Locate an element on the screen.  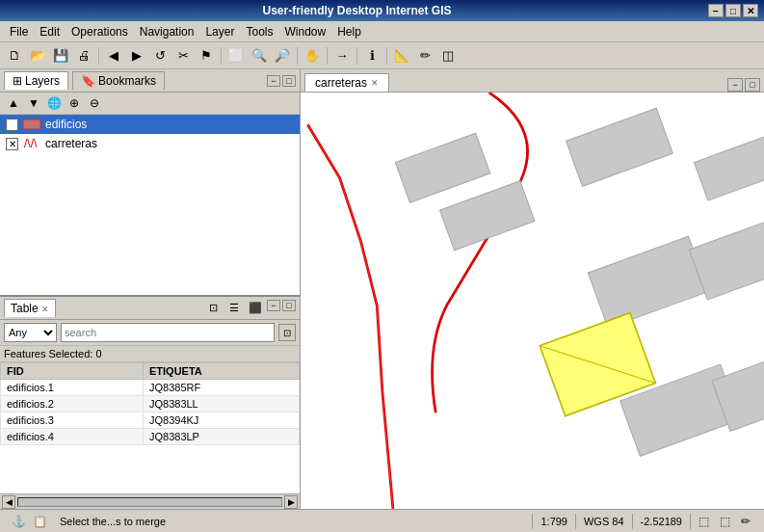
filter-search-btn: ⊡ is located at coordinates (287, 332).